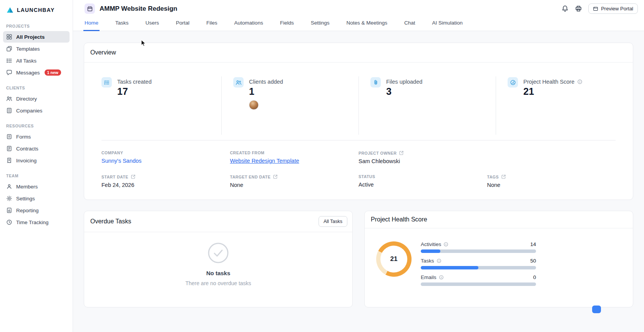 The width and height of the screenshot is (644, 332). Describe the element at coordinates (36, 8) in the screenshot. I see `app-logo: LAUNCHBAY` at that location.